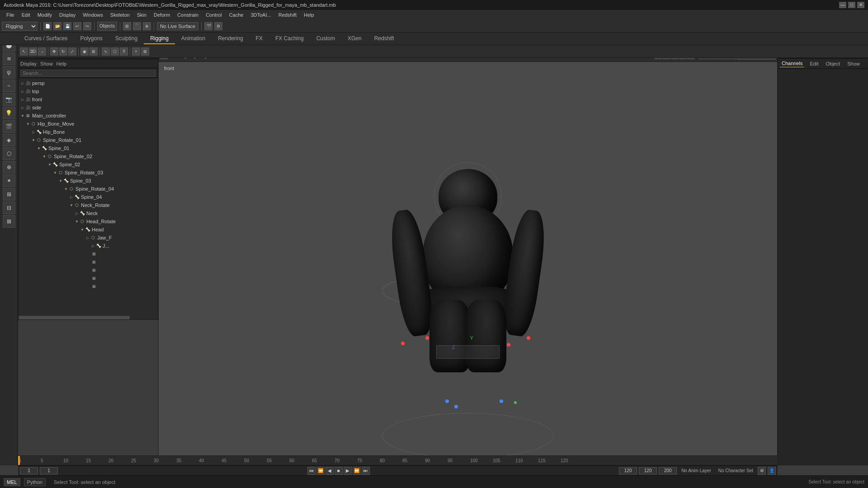 The width and height of the screenshot is (868, 488). I want to click on hair-icon: ψ, so click(9, 72).